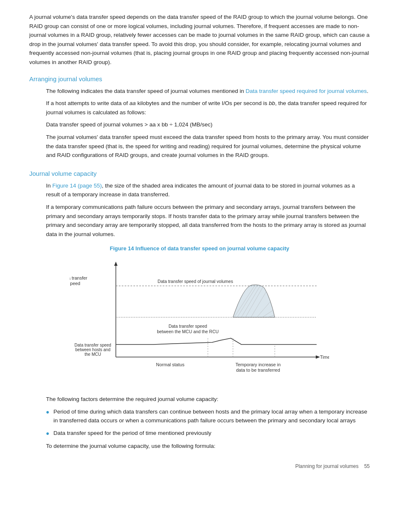  What do you see at coordinates (208, 125) in the screenshot?
I see `section1-formula: Data transfer speed of journal volumes >…` at bounding box center [208, 125].